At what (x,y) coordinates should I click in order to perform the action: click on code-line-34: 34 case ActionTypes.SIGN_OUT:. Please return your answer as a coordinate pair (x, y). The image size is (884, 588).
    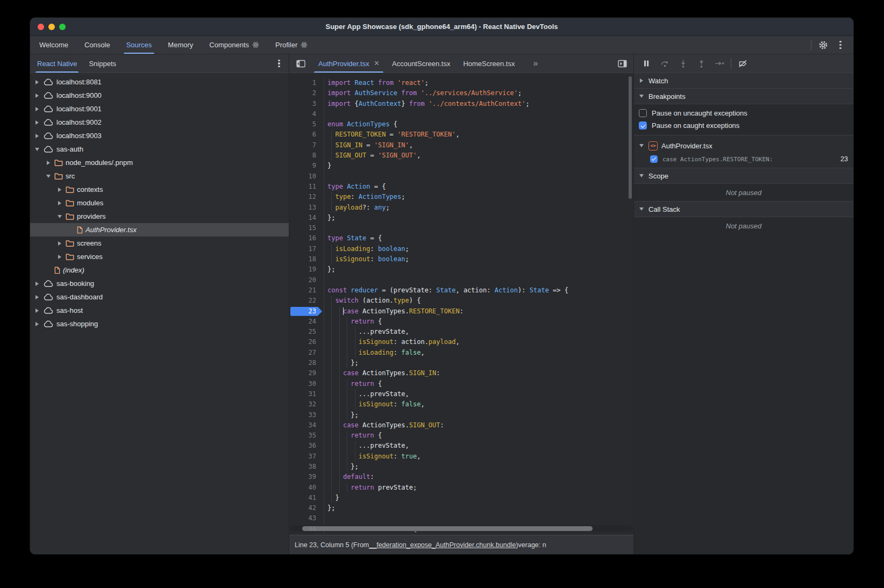
    Looking at the image, I should click on (461, 426).